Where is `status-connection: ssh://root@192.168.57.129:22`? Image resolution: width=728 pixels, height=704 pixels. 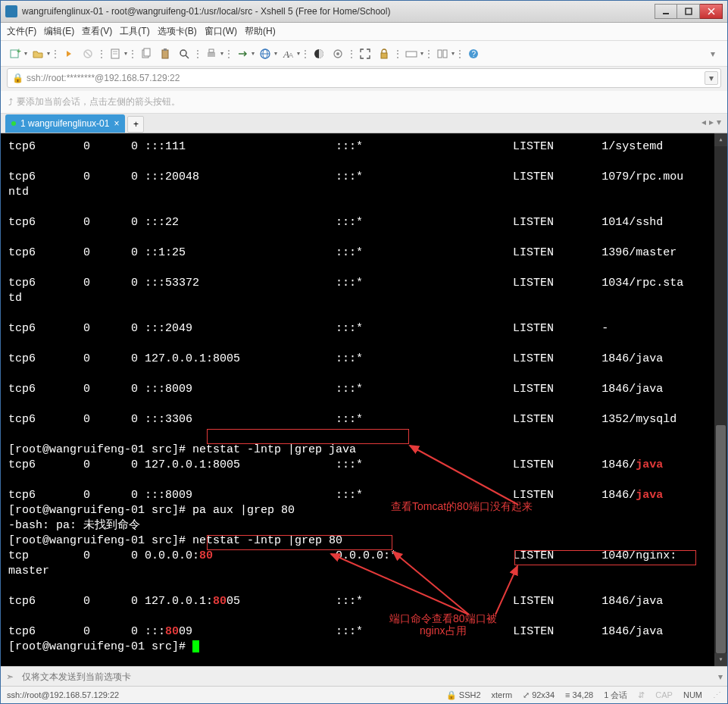
status-connection: ssh://root@192.168.57.129:22 is located at coordinates (221, 695).